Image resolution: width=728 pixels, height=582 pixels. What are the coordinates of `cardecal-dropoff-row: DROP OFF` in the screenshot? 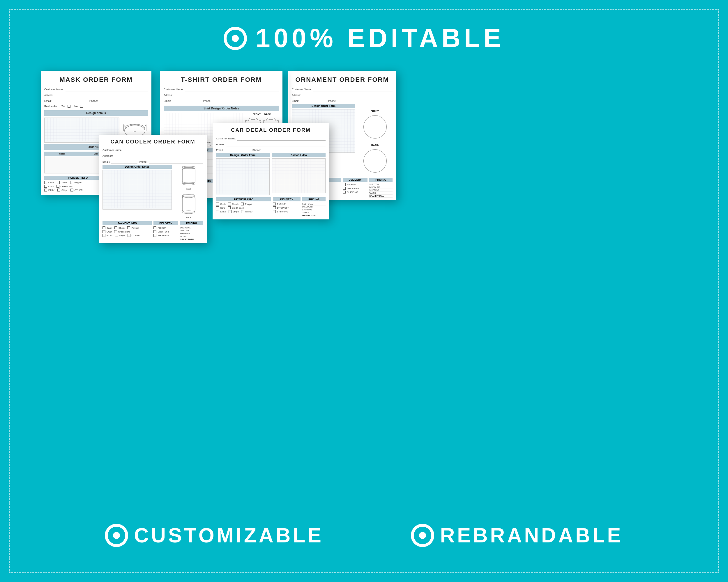 It's located at (287, 208).